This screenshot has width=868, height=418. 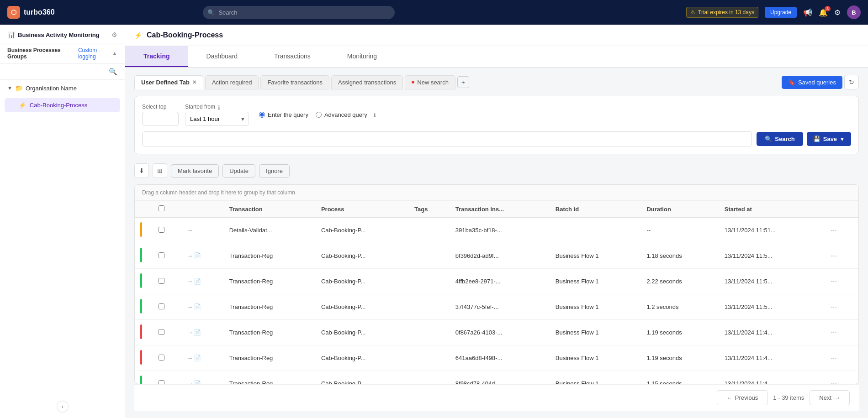 I want to click on sidebar-process-item: ⚡ Cab-Booking-Process, so click(x=62, y=105).